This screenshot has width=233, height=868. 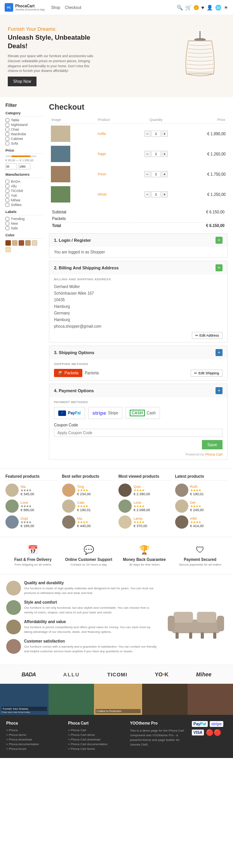 I want to click on phocacart-link: Phoca Cart, so click(x=214, y=454).